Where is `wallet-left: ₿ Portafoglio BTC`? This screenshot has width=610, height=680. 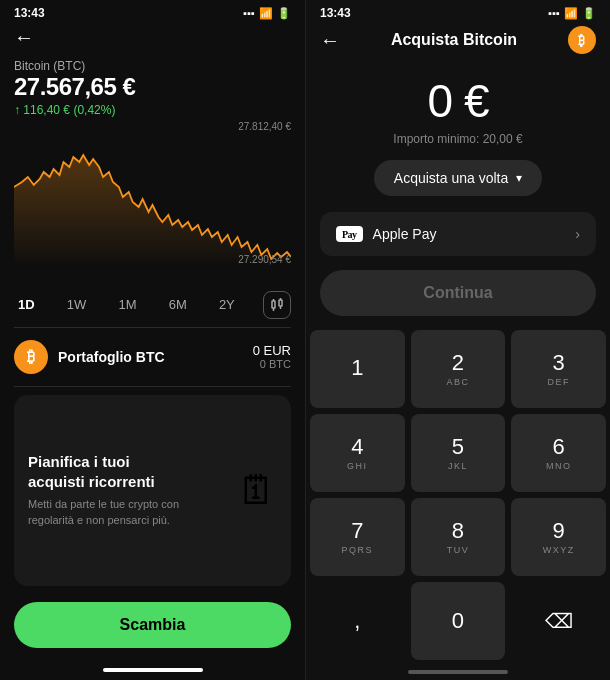 wallet-left: ₿ Portafoglio BTC is located at coordinates (90, 357).